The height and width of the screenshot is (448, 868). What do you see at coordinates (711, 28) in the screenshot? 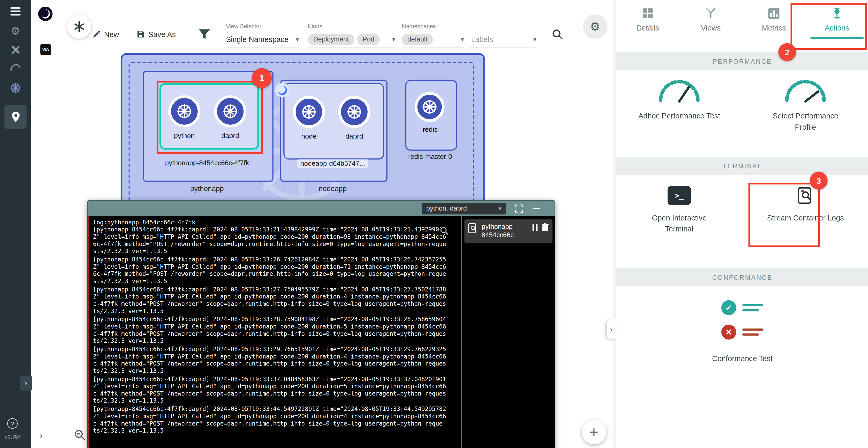
I see `tab-label: Views` at bounding box center [711, 28].